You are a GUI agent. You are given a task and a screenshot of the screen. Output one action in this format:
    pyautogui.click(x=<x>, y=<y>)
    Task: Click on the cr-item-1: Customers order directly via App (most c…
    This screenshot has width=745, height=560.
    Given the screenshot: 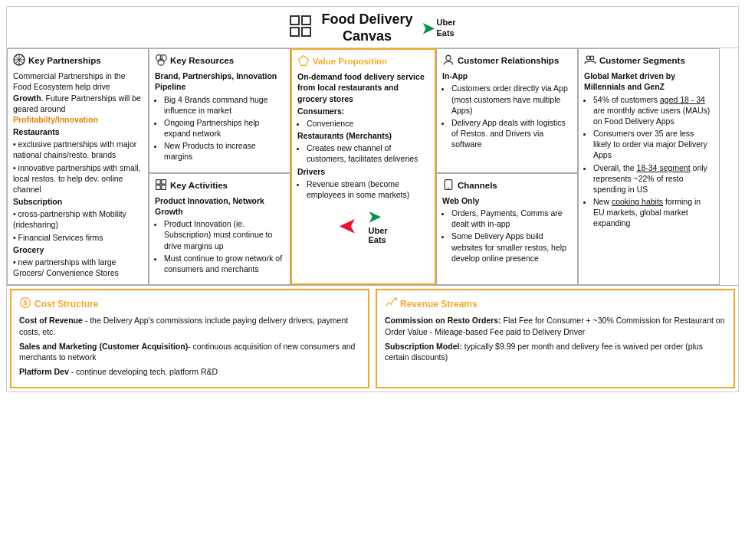 What is the action you would take?
    pyautogui.click(x=512, y=100)
    